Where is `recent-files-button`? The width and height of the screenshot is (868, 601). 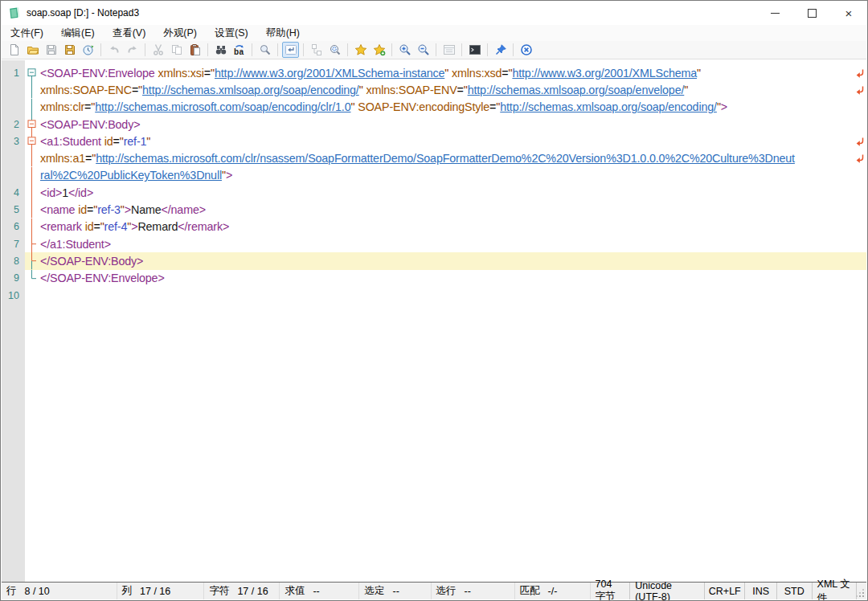 recent-files-button is located at coordinates (88, 50).